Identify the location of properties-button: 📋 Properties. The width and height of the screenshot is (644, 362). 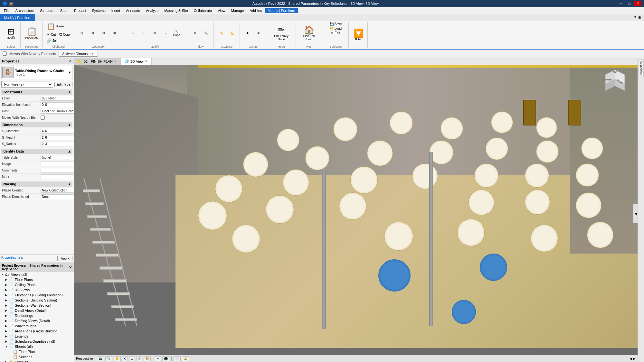
(32, 33).